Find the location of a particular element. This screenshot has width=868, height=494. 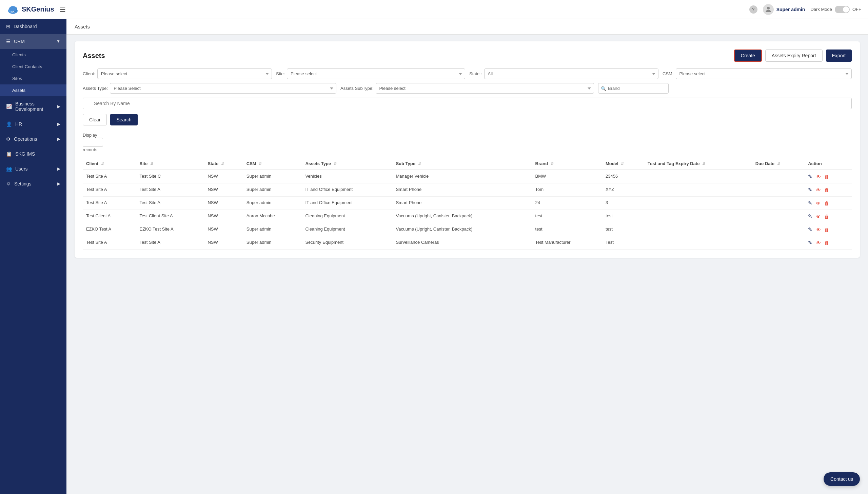

filters-row-1: Client: Please select Site: Please selec… is located at coordinates (467, 74).